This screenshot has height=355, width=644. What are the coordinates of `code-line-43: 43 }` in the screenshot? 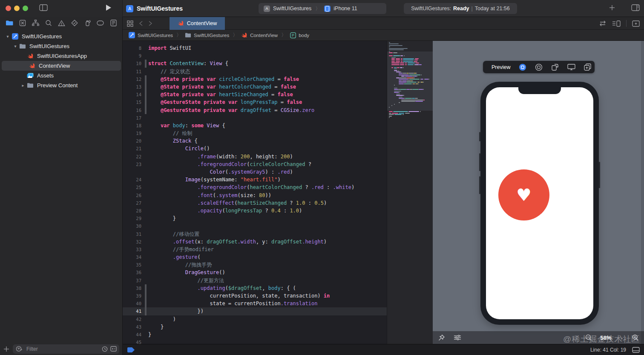 It's located at (255, 327).